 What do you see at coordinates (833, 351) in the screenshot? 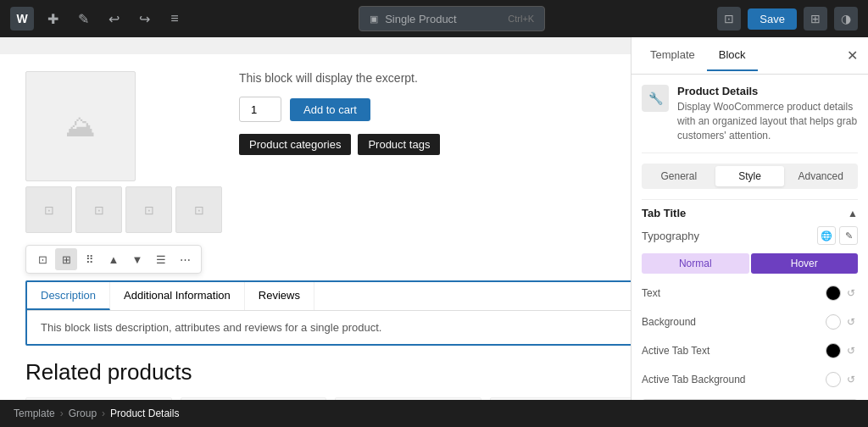
I see `active-tab-text-dot` at bounding box center [833, 351].